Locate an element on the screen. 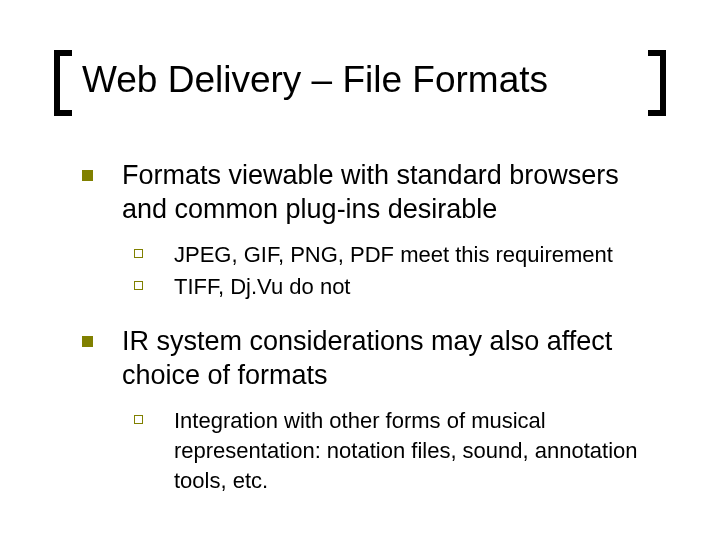  bullet-level1: IR system considerations may also affect… is located at coordinates (368, 358).